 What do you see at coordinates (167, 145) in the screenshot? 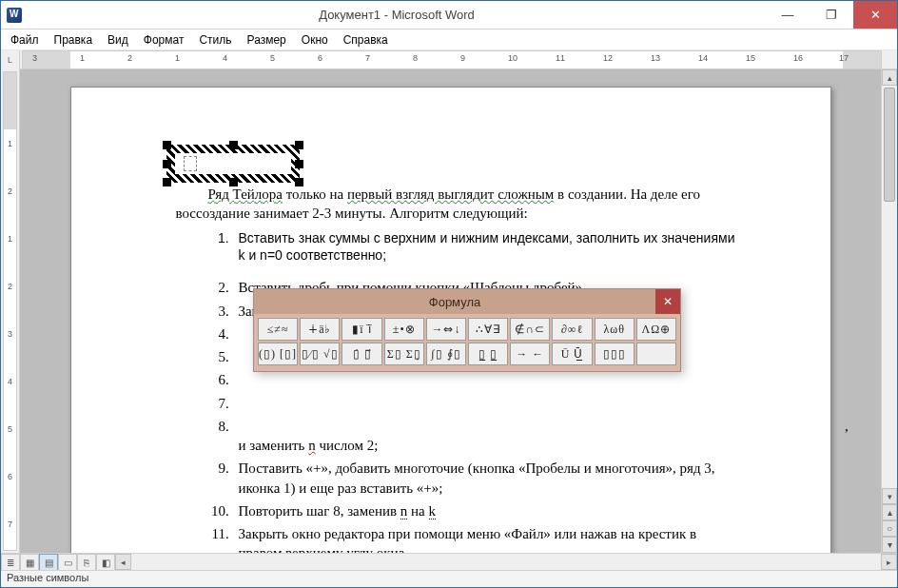
I see `resize-handle-tl` at bounding box center [167, 145].